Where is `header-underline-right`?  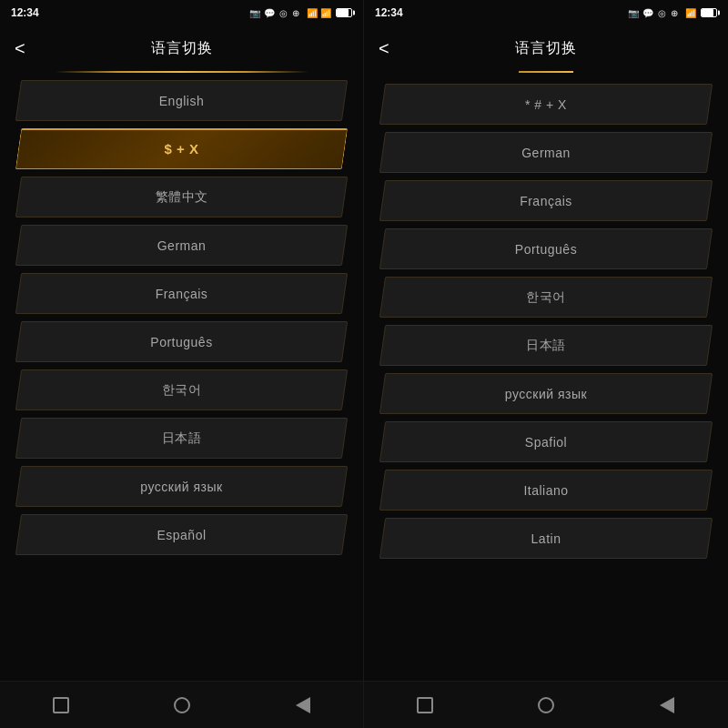
header-underline-right is located at coordinates (546, 72).